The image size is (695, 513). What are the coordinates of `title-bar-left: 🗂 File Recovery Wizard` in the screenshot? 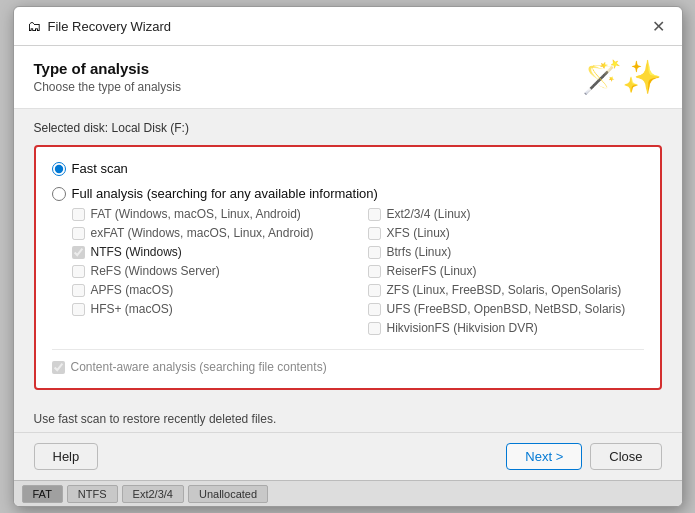 It's located at (99, 26).